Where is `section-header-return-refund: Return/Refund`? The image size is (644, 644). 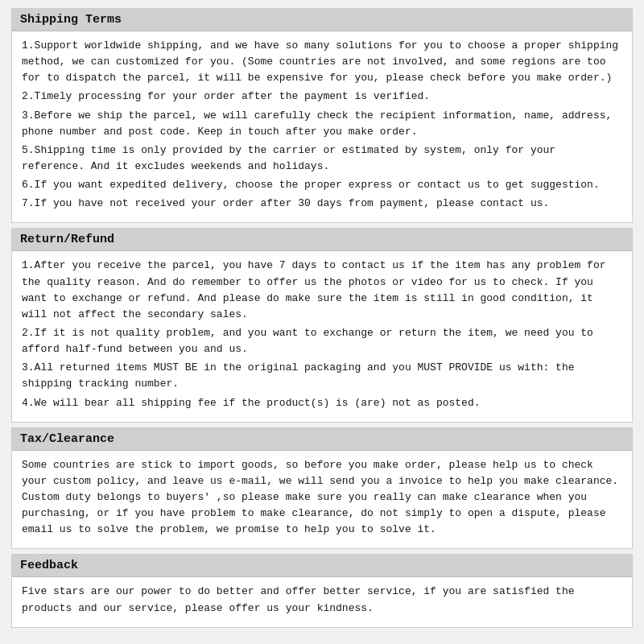 section-header-return-refund: Return/Refund is located at coordinates (322, 240).